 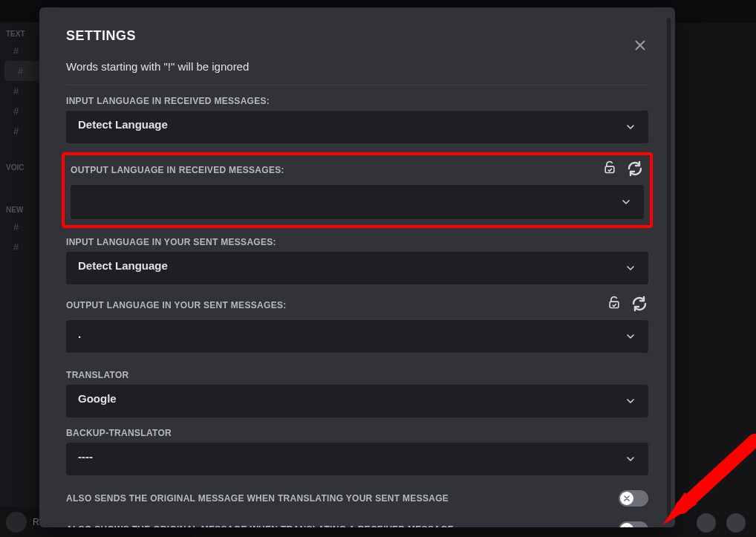 I want to click on avatar, so click(x=16, y=522).